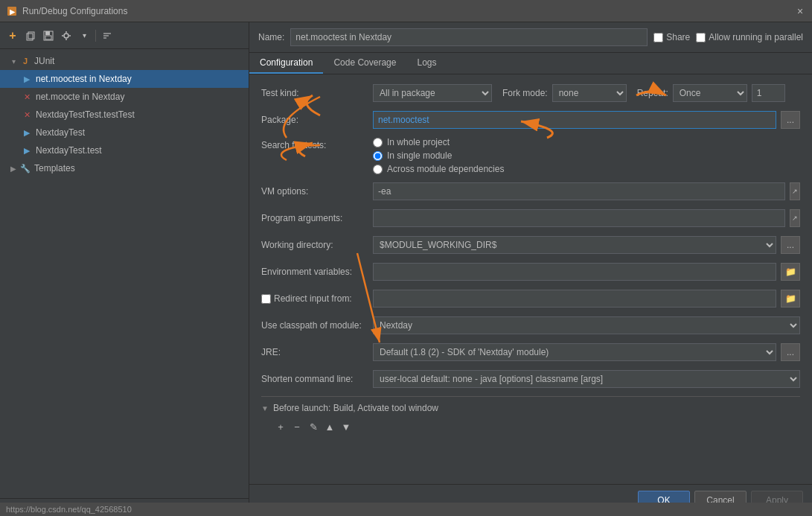  Describe the element at coordinates (589, 93) in the screenshot. I see `fork-mode-select: none method class` at that location.